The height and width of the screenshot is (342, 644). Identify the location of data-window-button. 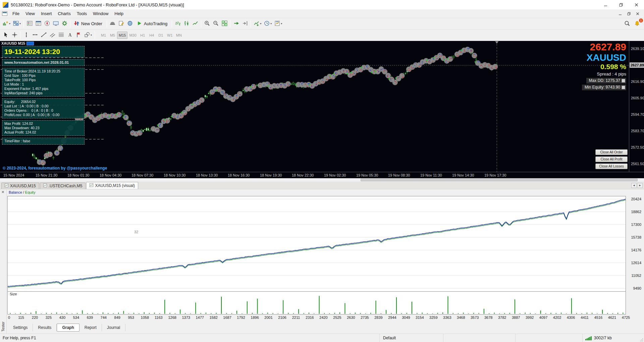
(38, 24).